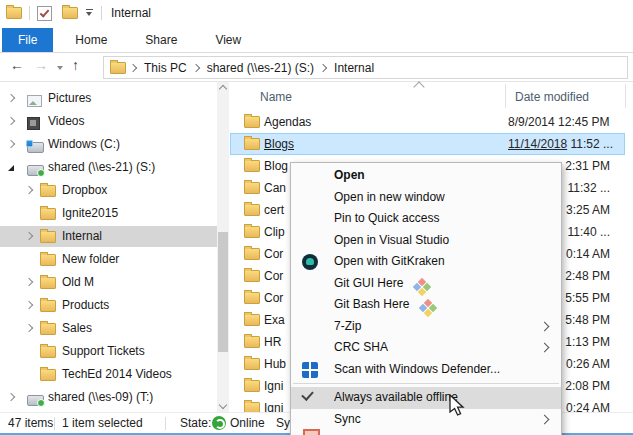 The width and height of the screenshot is (633, 435). I want to click on file-name: cert, so click(274, 210).